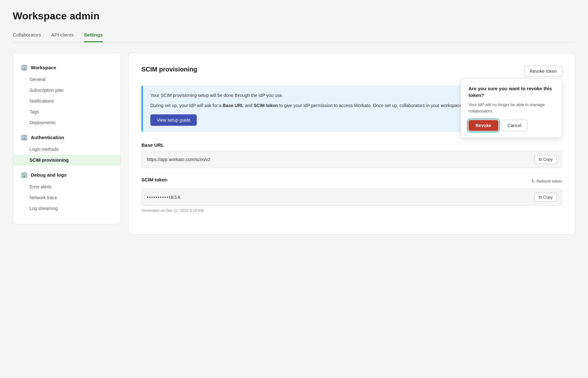  Describe the element at coordinates (548, 197) in the screenshot. I see `copy-label-token: Copy` at that location.